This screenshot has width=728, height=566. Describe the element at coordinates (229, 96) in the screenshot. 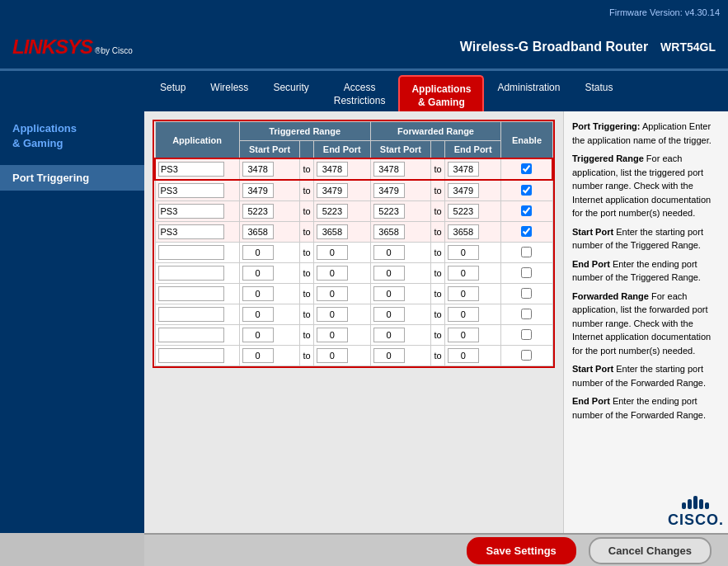

I see `nav-wireless: Wireless` at that location.